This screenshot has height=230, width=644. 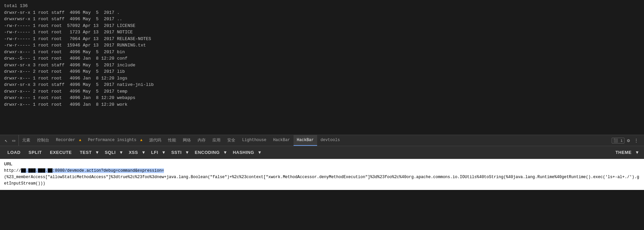 I want to click on ssti-dropdown-arrow: ▼, so click(x=188, y=152).